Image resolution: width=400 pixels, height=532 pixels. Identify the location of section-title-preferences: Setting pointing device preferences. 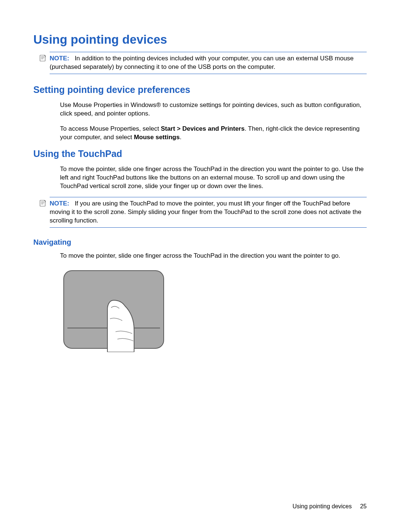
(200, 90).